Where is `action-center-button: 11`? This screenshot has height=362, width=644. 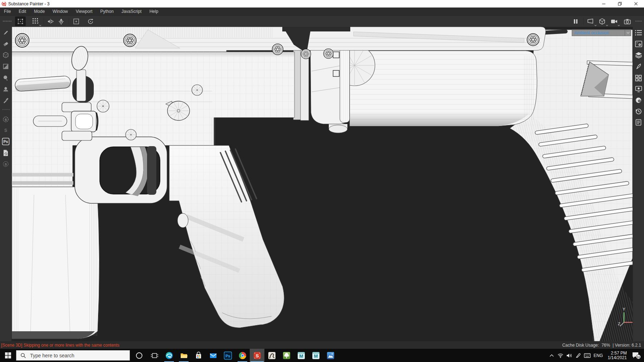
action-center-button: 11 is located at coordinates (636, 355).